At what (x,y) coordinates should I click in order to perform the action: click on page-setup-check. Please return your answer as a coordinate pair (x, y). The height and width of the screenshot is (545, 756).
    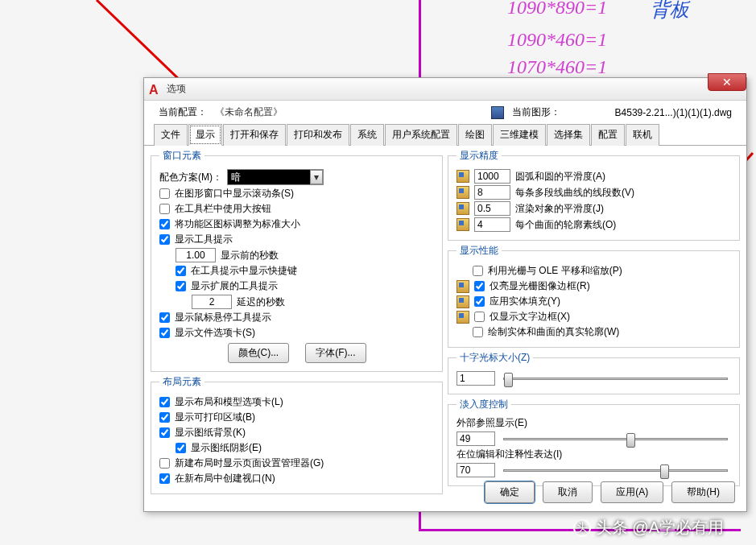
    Looking at the image, I should click on (164, 464).